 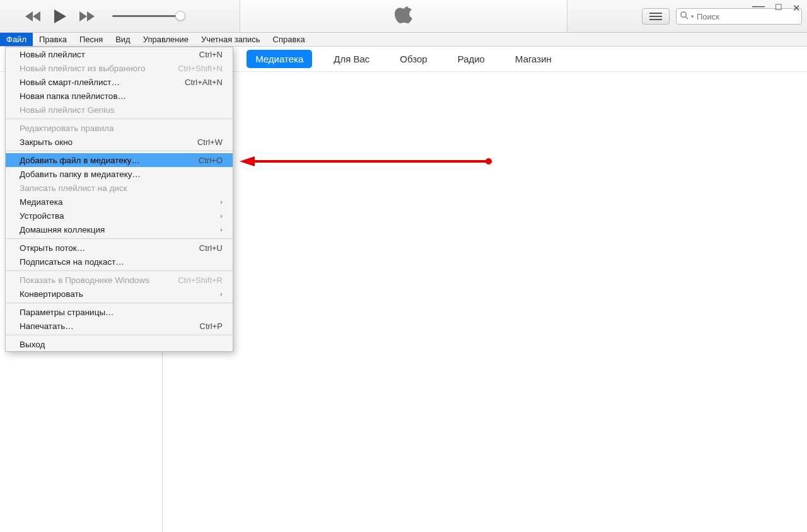 What do you see at coordinates (47, 327) in the screenshot?
I see `menu-item-label: Напечатать…` at bounding box center [47, 327].